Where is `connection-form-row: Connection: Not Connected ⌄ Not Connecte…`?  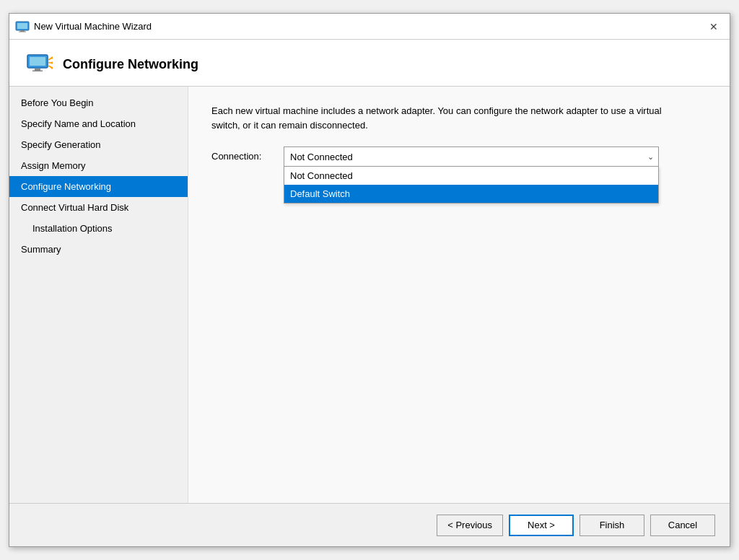
connection-form-row: Connection: Not Connected ⌄ Not Connecte… is located at coordinates (459, 157).